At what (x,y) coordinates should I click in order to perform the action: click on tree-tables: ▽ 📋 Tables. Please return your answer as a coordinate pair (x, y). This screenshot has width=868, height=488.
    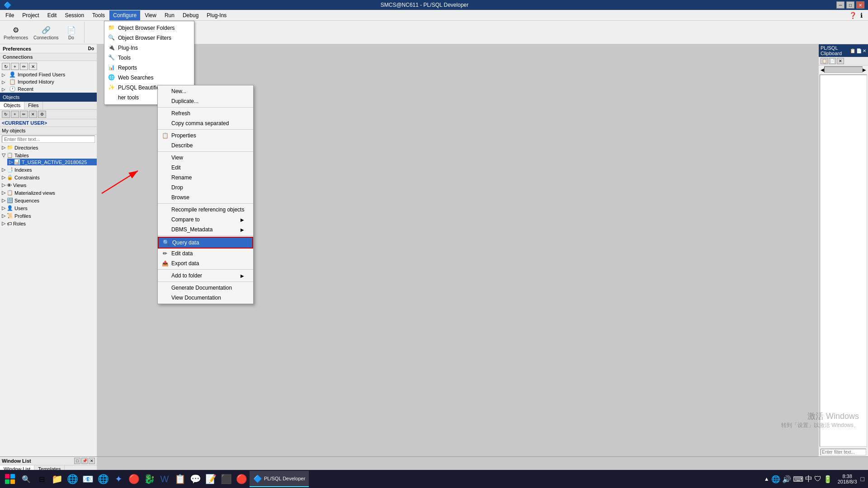
    Looking at the image, I should click on (48, 155).